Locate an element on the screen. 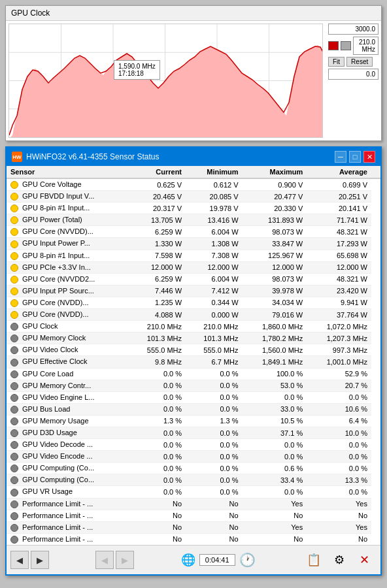  sensor-current: 1.235 W is located at coordinates (158, 302).